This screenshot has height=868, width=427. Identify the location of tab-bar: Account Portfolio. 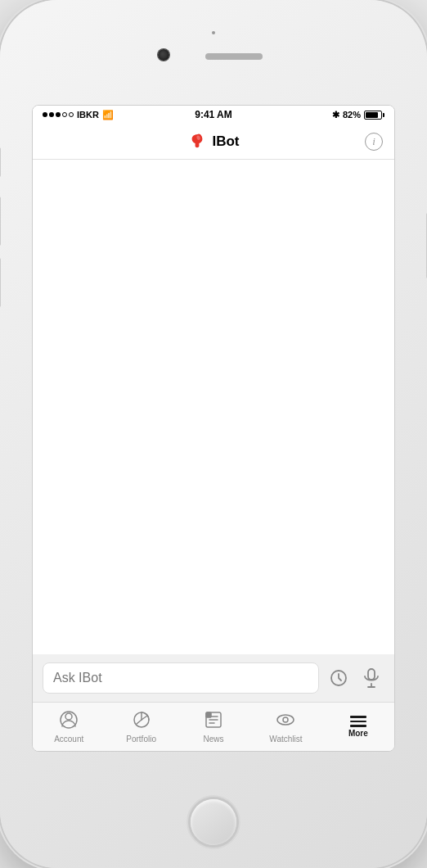
(214, 726).